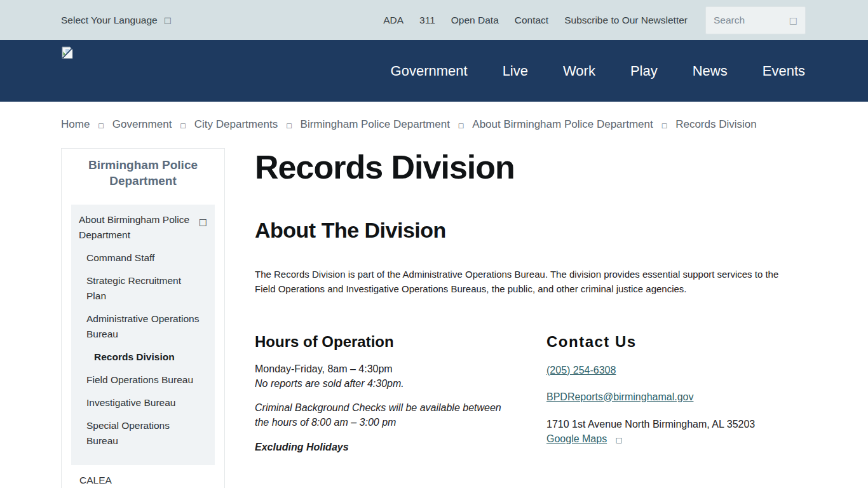 The image size is (868, 488). I want to click on page-title: Records Division, so click(532, 168).